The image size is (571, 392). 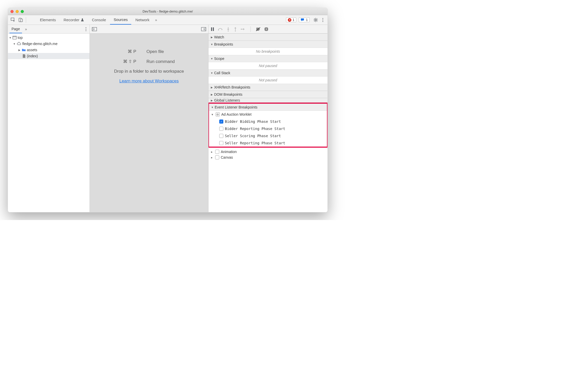 I want to click on debugger-toolbar, so click(x=268, y=29).